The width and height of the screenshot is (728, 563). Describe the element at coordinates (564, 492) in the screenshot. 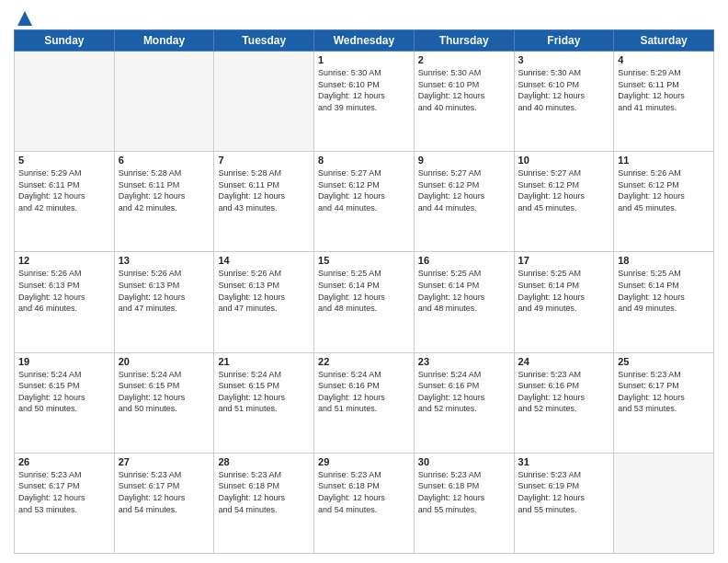

I see `day-info: Sunrise: 5:23 AM Sunset: 6:19 PM Dayligh…` at that location.